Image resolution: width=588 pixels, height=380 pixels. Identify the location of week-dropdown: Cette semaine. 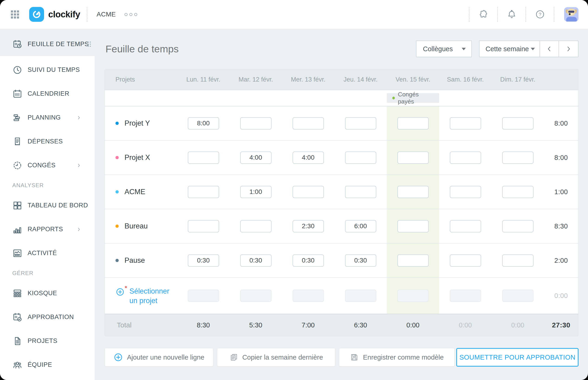
(510, 49).